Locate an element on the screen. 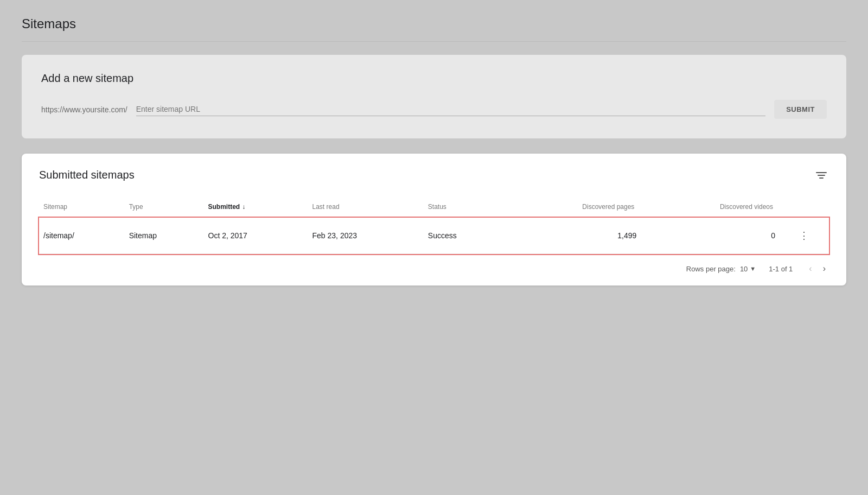  more-options-icon: ⋮ is located at coordinates (804, 236).